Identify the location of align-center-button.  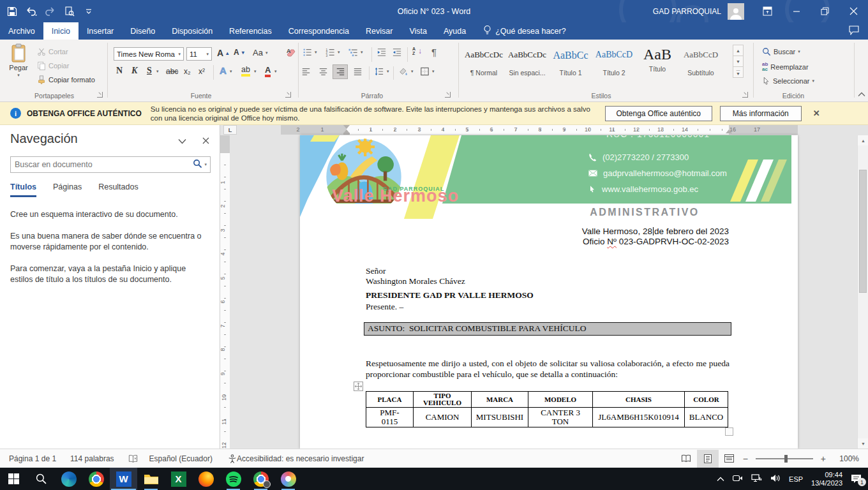
(323, 71).